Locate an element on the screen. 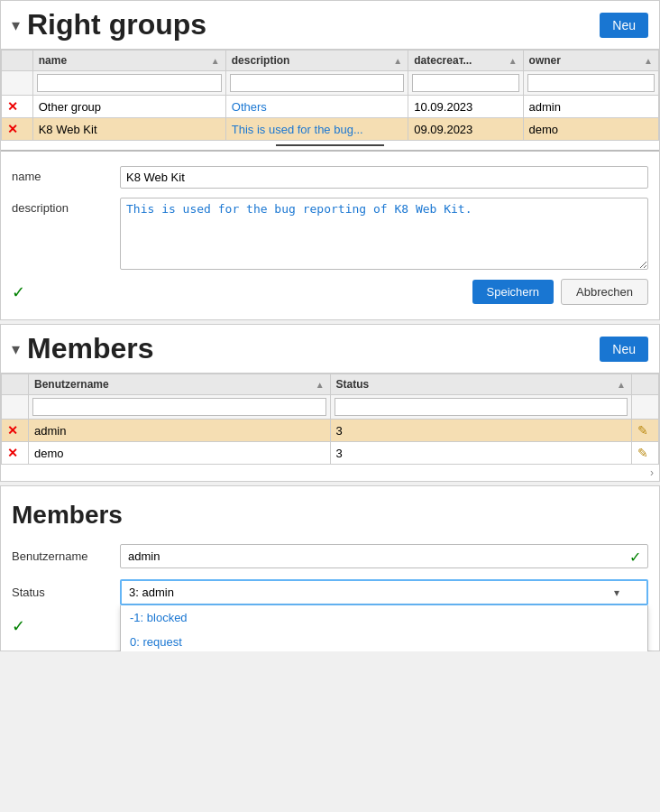  members-form-status-label: Status is located at coordinates (66, 592).